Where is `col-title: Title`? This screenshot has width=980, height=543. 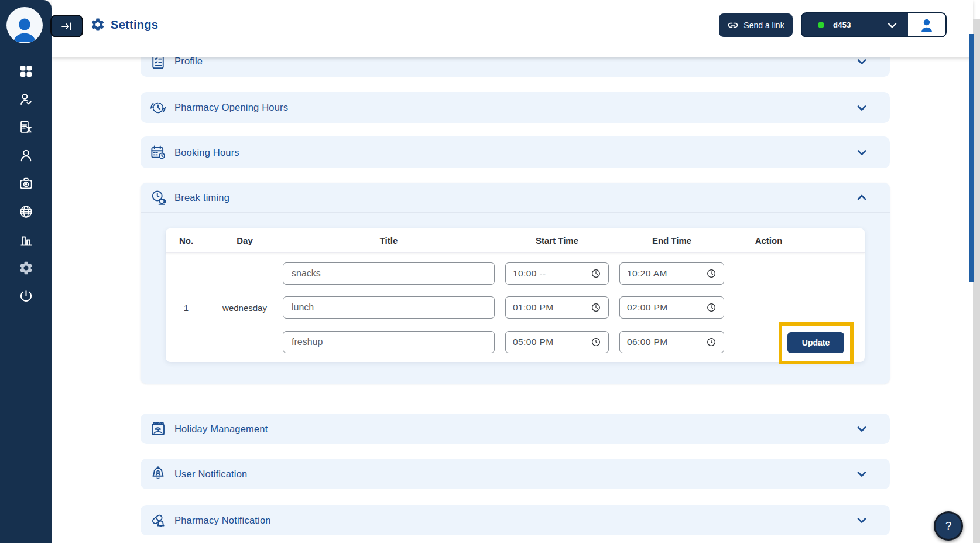
col-title: Title is located at coordinates (389, 241).